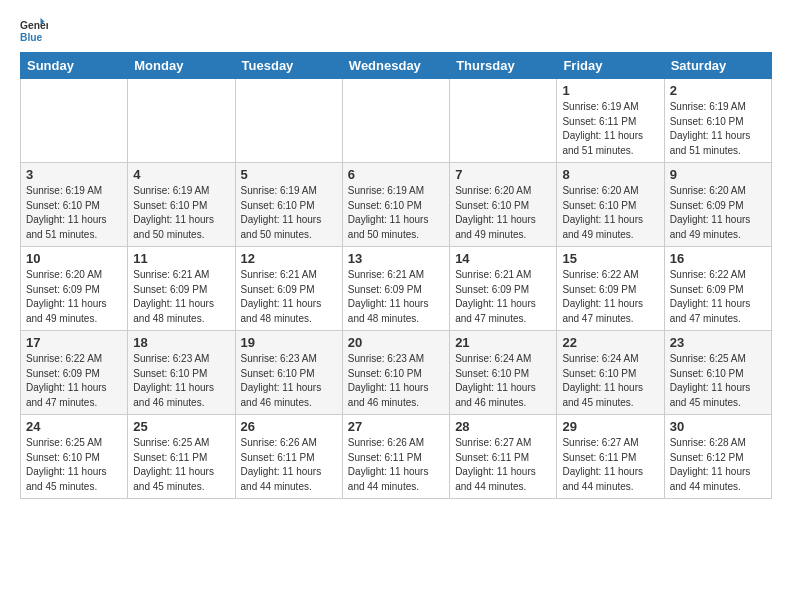  What do you see at coordinates (610, 289) in the screenshot?
I see `calendar-cell: 15Sunrise: 6:22 AM Sunset: 6:09 PM Dayli…` at bounding box center [610, 289].